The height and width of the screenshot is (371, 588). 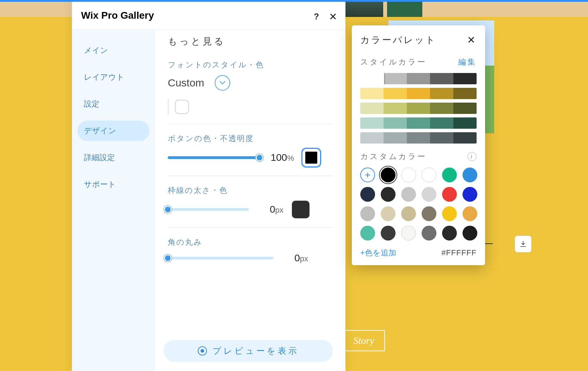 I want to click on download-icon, so click(x=523, y=244).